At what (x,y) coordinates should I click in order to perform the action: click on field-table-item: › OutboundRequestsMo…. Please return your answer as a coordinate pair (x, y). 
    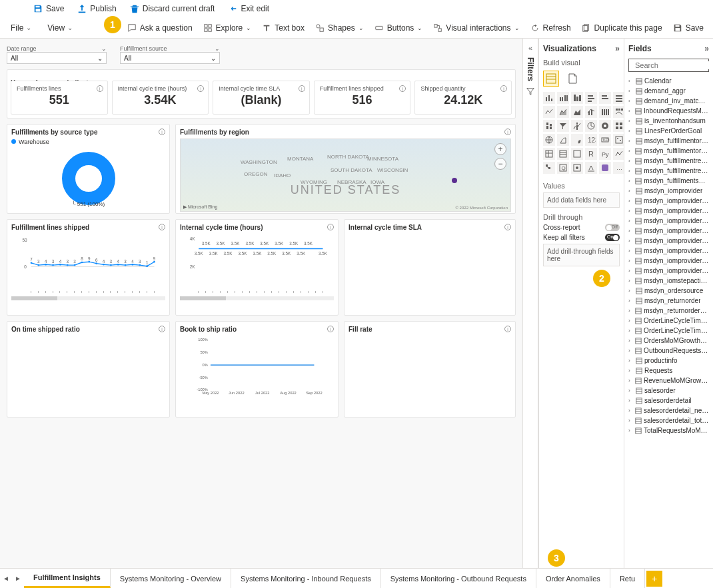
    Looking at the image, I should click on (669, 350).